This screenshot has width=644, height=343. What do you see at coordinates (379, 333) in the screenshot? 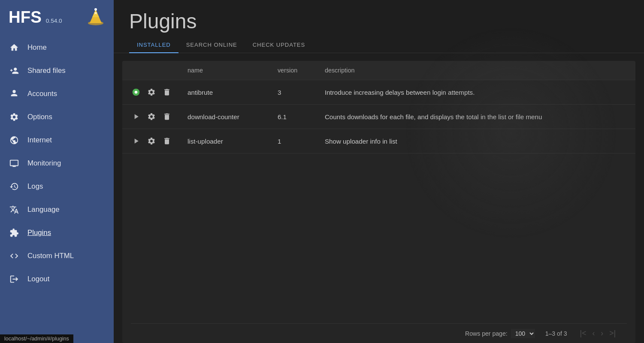
I see `table-footer: Rows per page: 100 25 50 1–3 of 3 |< ‹ ›…` at bounding box center [379, 333].